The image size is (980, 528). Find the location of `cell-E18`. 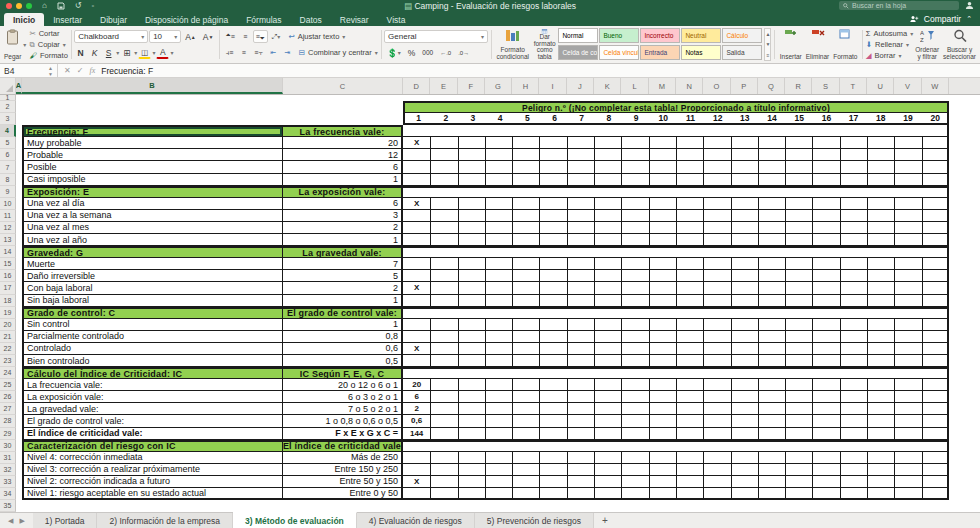

cell-E18 is located at coordinates (444, 301).